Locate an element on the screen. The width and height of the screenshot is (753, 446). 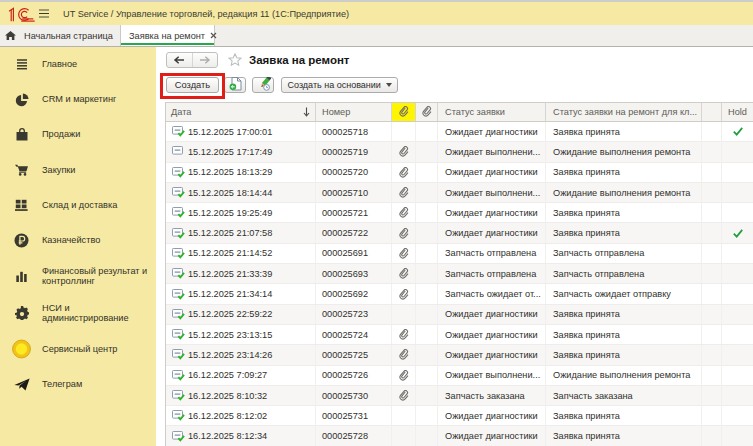
hold-check-icon is located at coordinates (738, 234).